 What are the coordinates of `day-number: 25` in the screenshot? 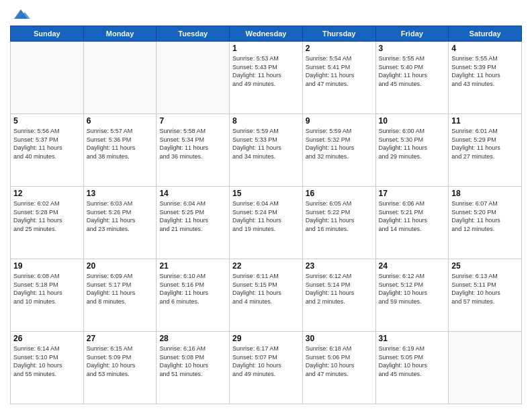 It's located at (485, 266).